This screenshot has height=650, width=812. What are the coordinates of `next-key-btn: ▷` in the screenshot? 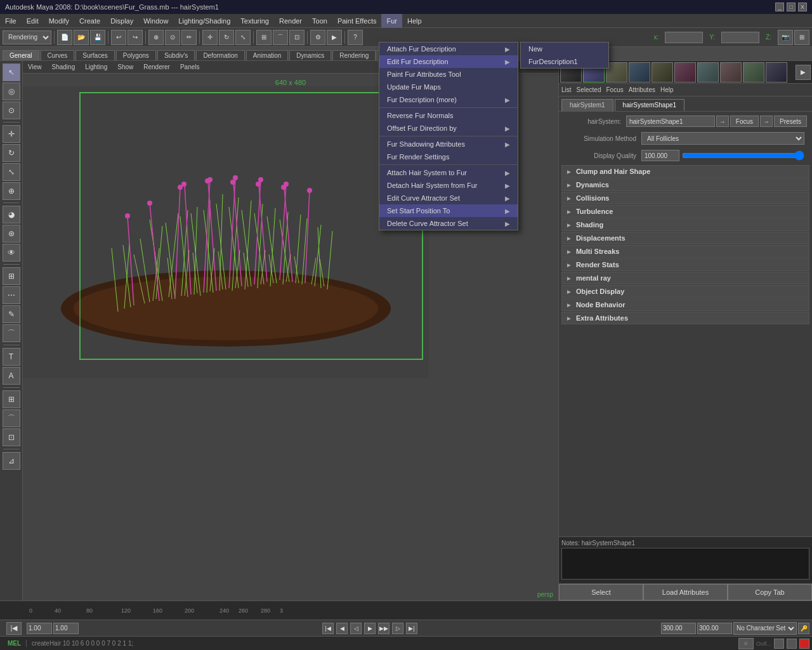 It's located at (398, 628).